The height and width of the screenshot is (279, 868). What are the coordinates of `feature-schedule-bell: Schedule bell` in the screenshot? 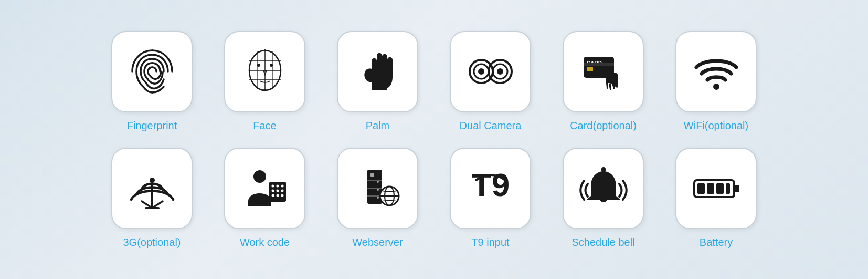 It's located at (604, 198).